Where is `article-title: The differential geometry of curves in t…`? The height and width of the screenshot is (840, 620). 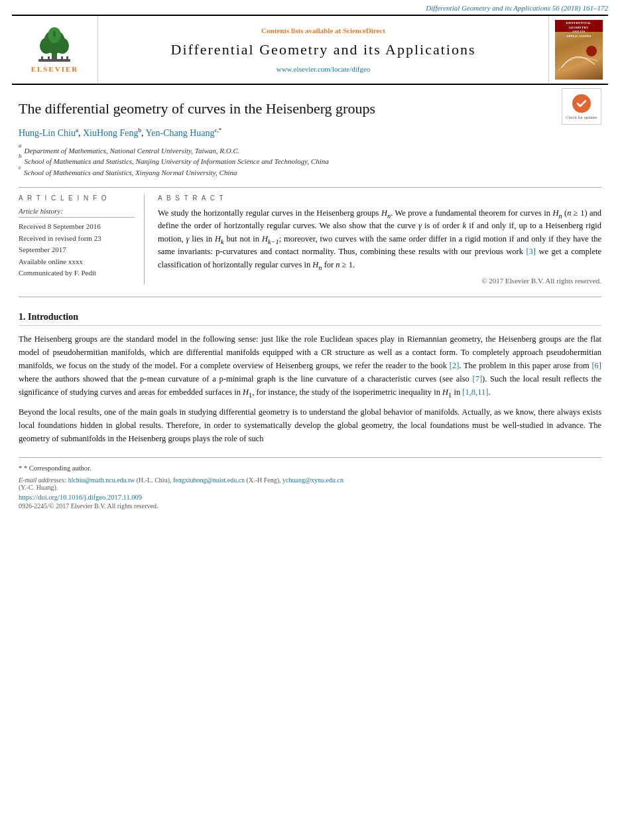 article-title: The differential geometry of curves in t… is located at coordinates (197, 109).